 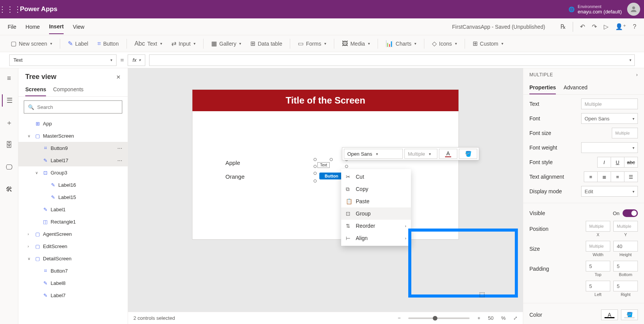 What do you see at coordinates (488, 44) in the screenshot?
I see `insert-custom-menu: ⊞Custom▾` at bounding box center [488, 44].